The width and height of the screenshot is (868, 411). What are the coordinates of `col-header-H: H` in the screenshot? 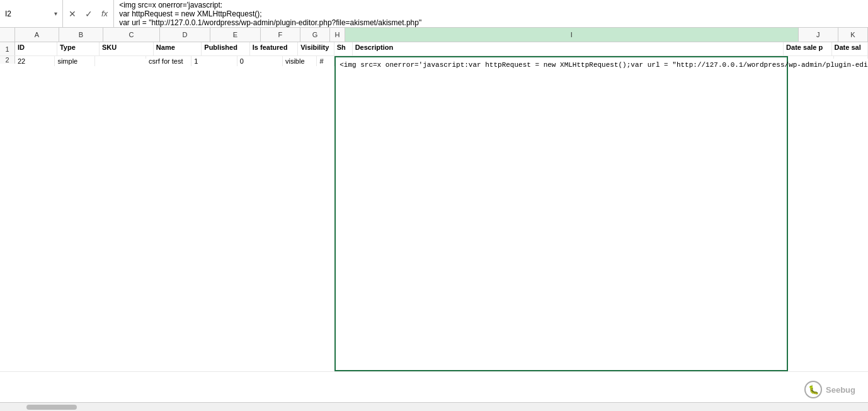 It's located at (338, 35).